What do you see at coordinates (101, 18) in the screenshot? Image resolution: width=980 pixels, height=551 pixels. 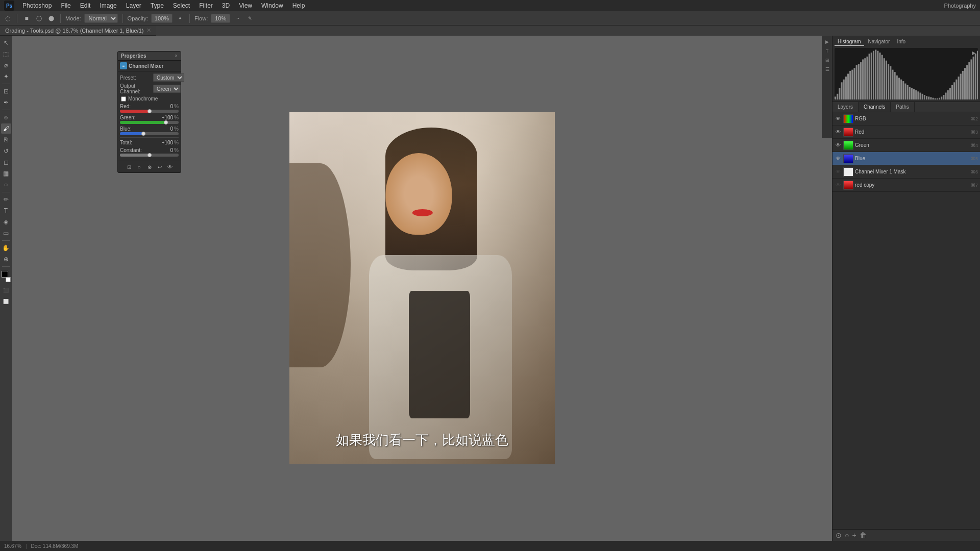 I see `mode-select: Normal` at bounding box center [101, 18].